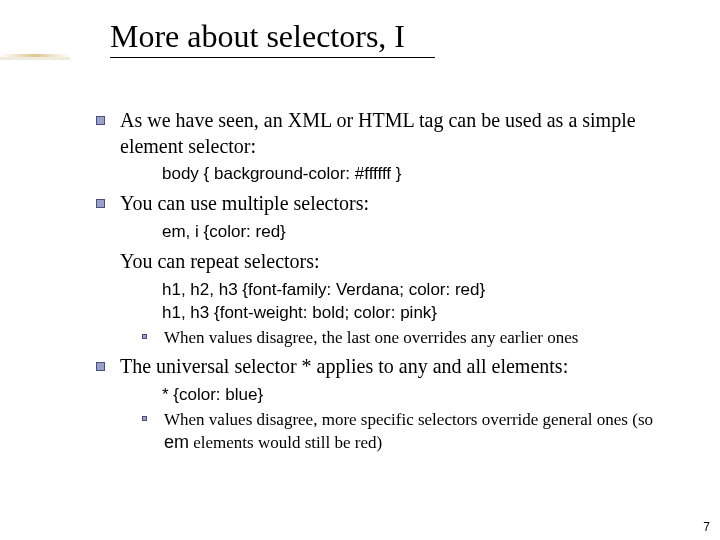  I want to click on subbullet-override-last: When values disagree, the last one overr…, so click(388, 338).